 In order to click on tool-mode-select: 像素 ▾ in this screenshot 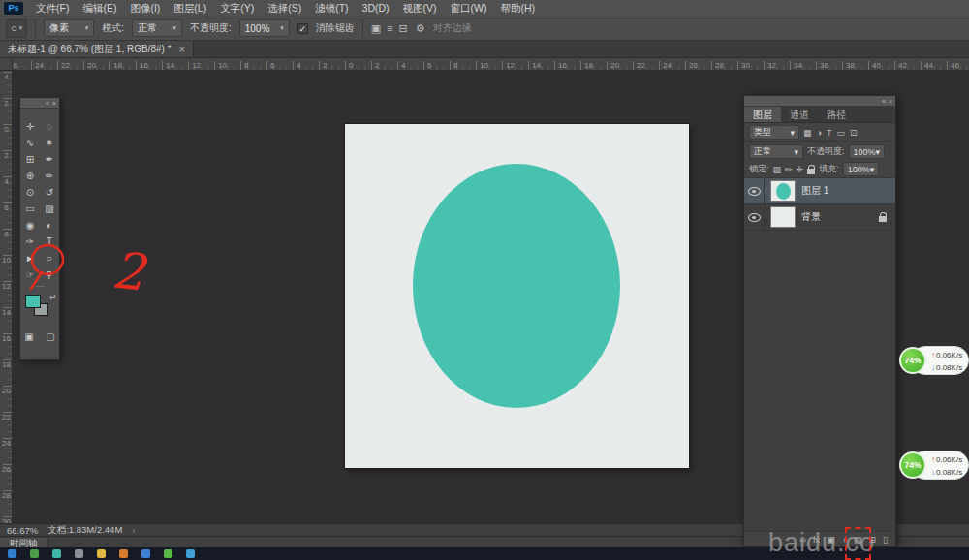, I will do `click(69, 28)`.